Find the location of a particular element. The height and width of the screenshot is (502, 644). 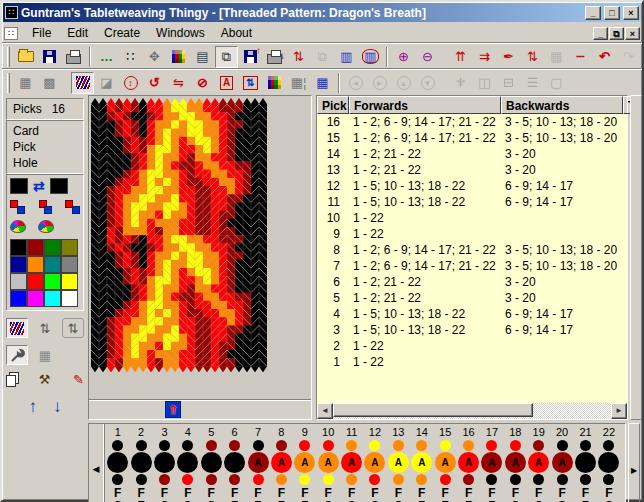

pattern-colors-button is located at coordinates (178, 57).